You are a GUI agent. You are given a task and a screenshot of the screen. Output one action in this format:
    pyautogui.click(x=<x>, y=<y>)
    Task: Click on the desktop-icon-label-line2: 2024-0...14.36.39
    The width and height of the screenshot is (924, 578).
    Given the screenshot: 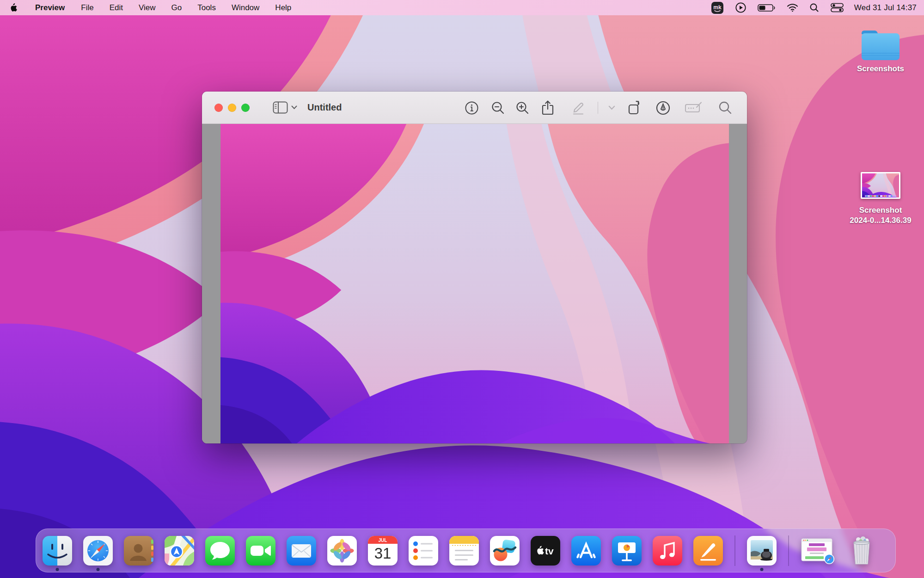 What is the action you would take?
    pyautogui.click(x=880, y=221)
    